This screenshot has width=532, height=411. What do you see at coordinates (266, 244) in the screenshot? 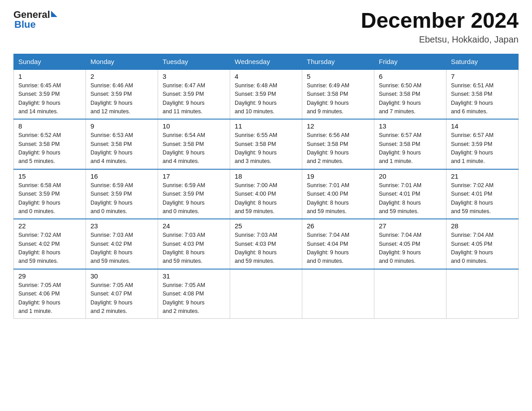
I see `calendar-day-cell: 25Sunrise: 7:03 AMSunset: 4:03 PMDayligh…` at bounding box center [266, 244].